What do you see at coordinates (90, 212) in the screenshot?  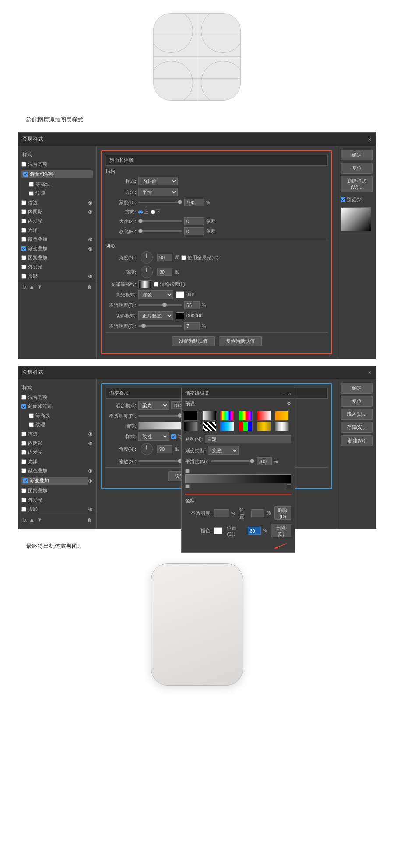 I see `inner-shadow-add-icon: ⊕` at bounding box center [90, 212].